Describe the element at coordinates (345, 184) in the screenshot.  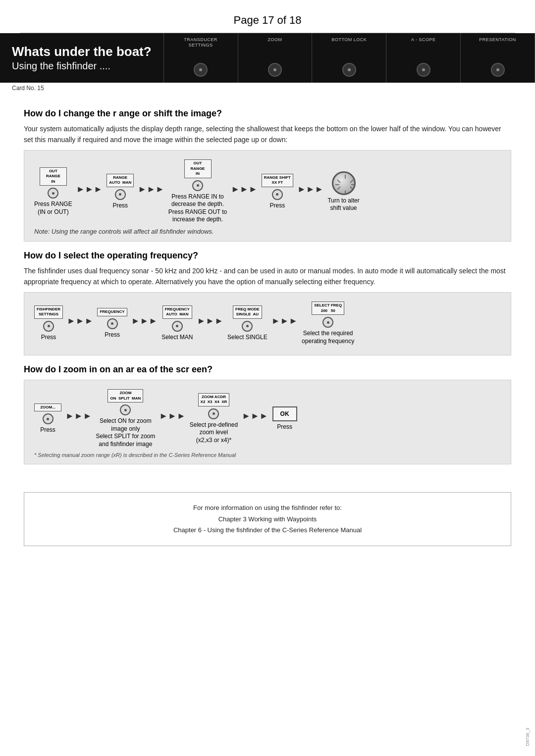
I see `knob-lines-svg` at that location.